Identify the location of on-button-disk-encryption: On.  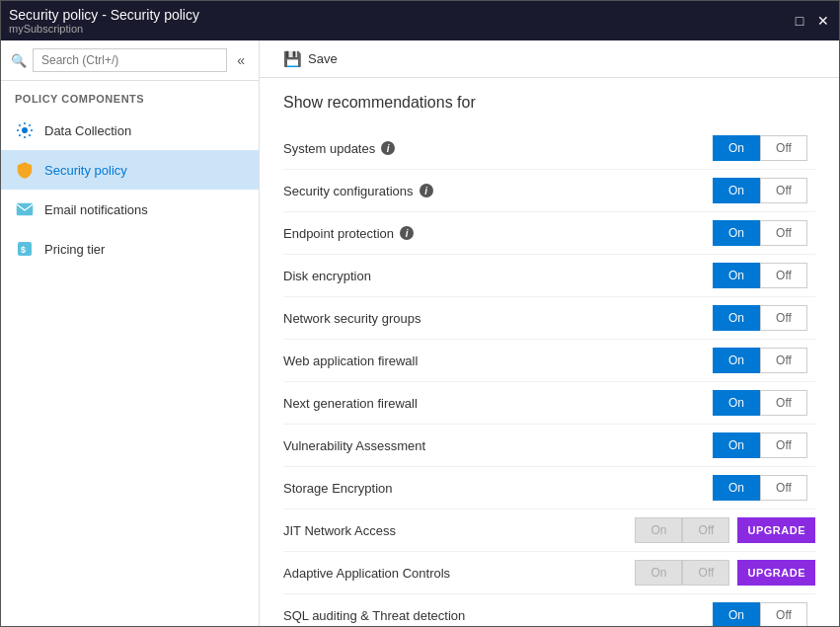
(736, 275).